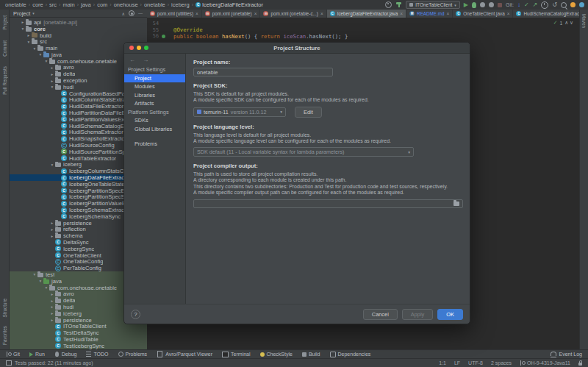 Image resolution: width=588 pixels, height=367 pixels. What do you see at coordinates (564, 5) in the screenshot?
I see `search-icon` at bounding box center [564, 5].